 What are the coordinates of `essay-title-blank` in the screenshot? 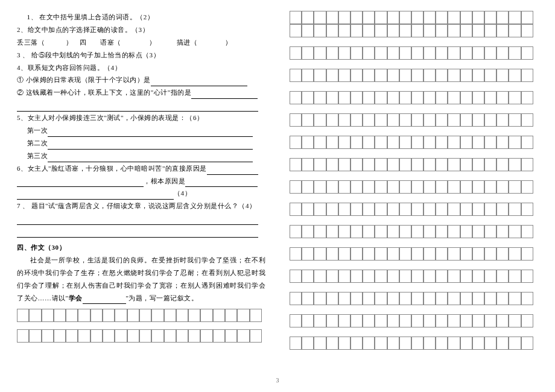 It's located at (104, 304).